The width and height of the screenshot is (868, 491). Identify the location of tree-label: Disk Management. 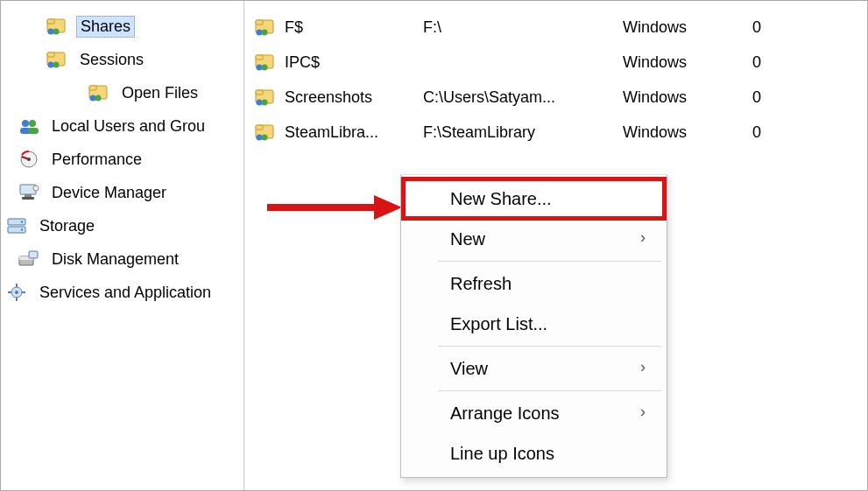
(116, 259).